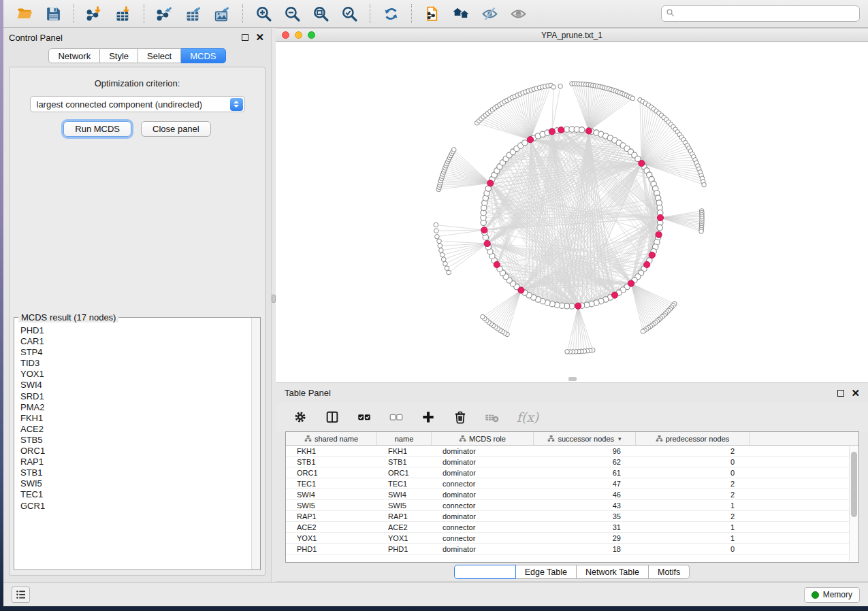 The width and height of the screenshot is (868, 611). I want to click on mcds-result-item: CAR1, so click(136, 342).